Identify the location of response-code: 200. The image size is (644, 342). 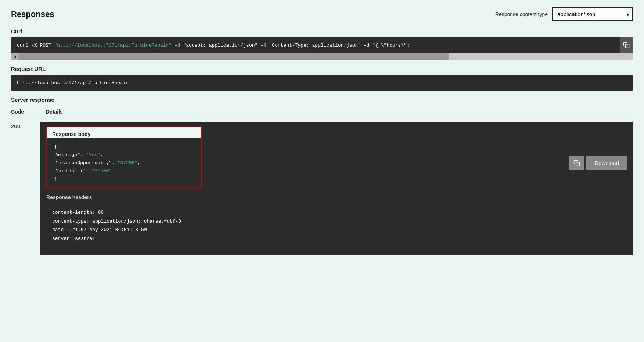
(26, 126).